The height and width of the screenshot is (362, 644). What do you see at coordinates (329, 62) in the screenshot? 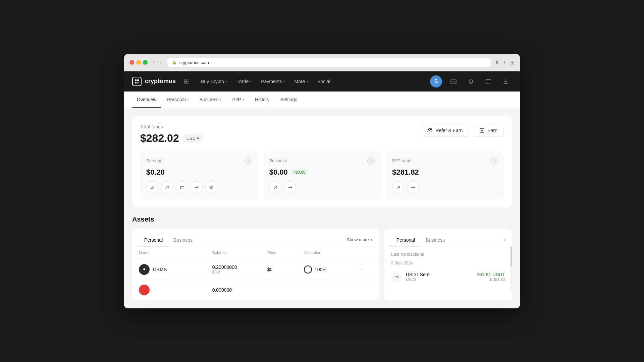
I see `address-bar: 🔒 cryptomus.com` at bounding box center [329, 62].